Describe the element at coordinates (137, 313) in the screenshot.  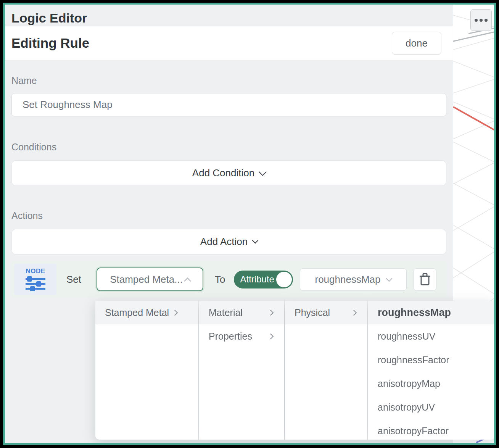
I see `menu-item-label: Stamped Metal` at that location.